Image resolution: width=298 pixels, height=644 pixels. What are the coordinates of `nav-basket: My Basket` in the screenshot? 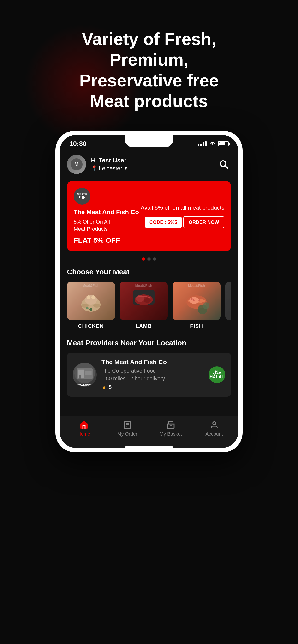 It's located at (171, 429).